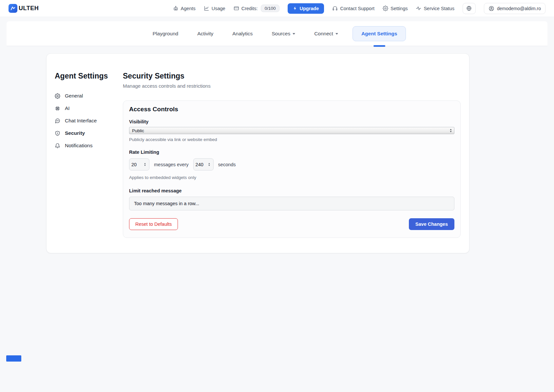  What do you see at coordinates (67, 108) in the screenshot?
I see `sidebar-item-ai-label: AI` at bounding box center [67, 108].